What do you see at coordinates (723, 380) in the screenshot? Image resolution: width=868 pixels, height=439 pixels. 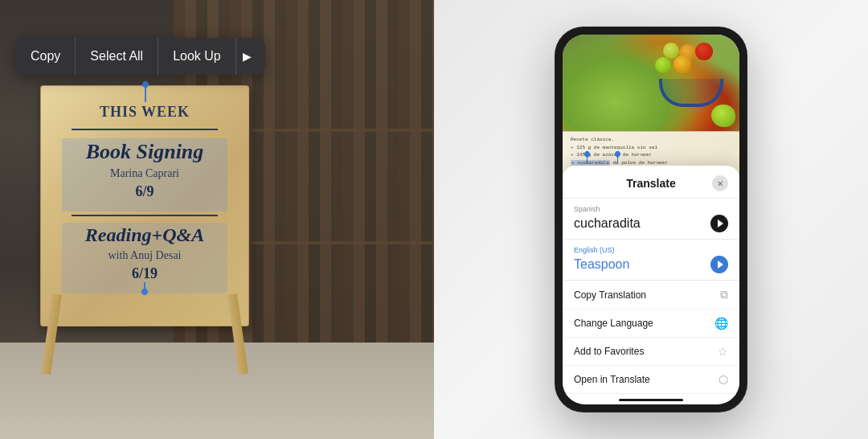 I see `open-in-translate-icon: ⬡` at bounding box center [723, 380].